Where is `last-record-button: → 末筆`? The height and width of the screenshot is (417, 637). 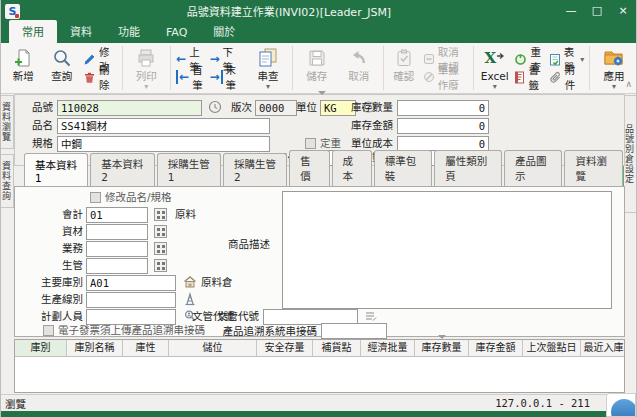 last-record-button: → 末筆 is located at coordinates (224, 78).